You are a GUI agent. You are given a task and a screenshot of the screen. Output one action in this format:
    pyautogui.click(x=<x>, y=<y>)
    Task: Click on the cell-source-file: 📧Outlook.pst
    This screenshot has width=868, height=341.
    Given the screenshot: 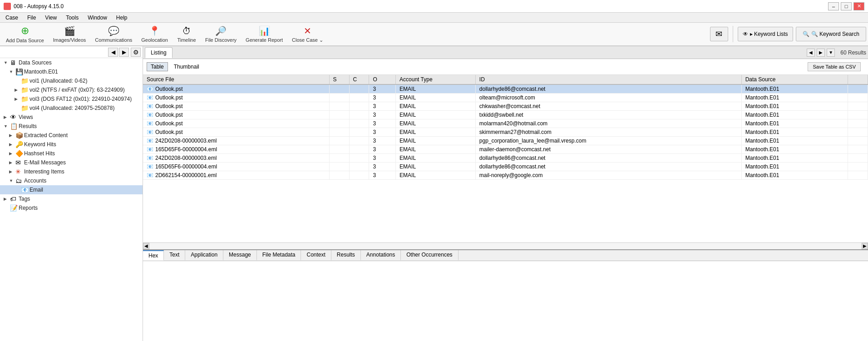 What is the action you would take?
    pyautogui.click(x=236, y=133)
    